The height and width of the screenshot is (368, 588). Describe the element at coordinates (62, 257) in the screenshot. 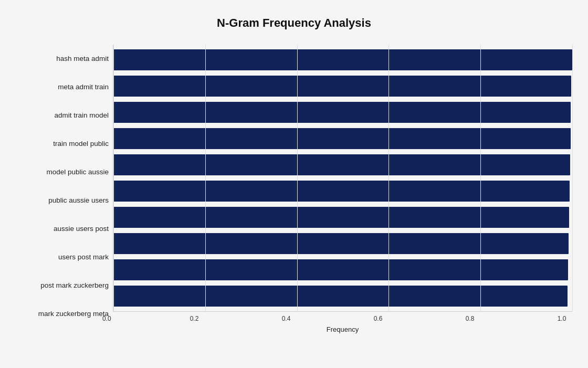

I see `y-axis-label: users post mark` at that location.